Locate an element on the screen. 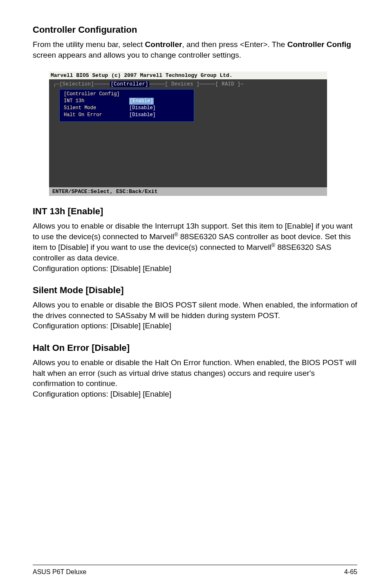 The image size is (390, 588). bios-tab-devices: [ Devices ] is located at coordinates (182, 84).